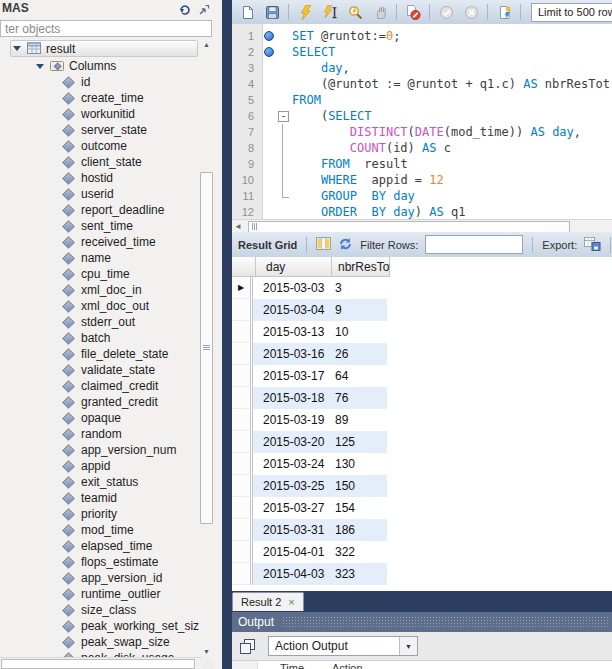 The height and width of the screenshot is (669, 612). I want to click on tree-item-column: workunitid, so click(100, 114).